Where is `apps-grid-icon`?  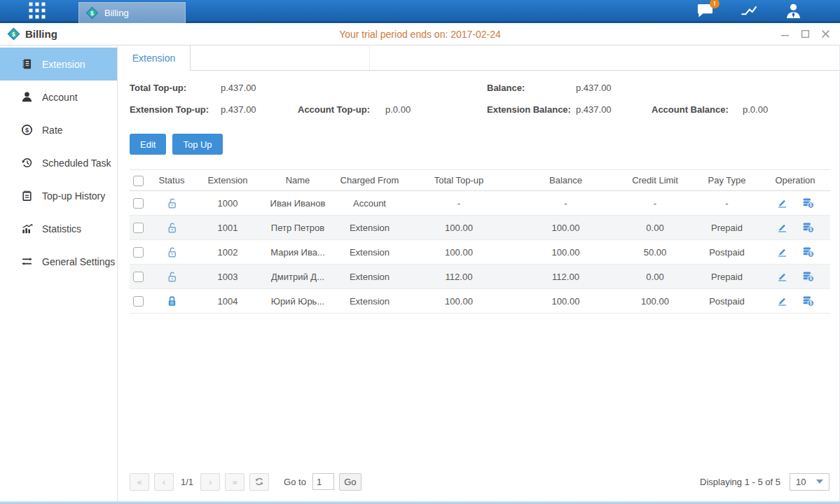
apps-grid-icon is located at coordinates (37, 10).